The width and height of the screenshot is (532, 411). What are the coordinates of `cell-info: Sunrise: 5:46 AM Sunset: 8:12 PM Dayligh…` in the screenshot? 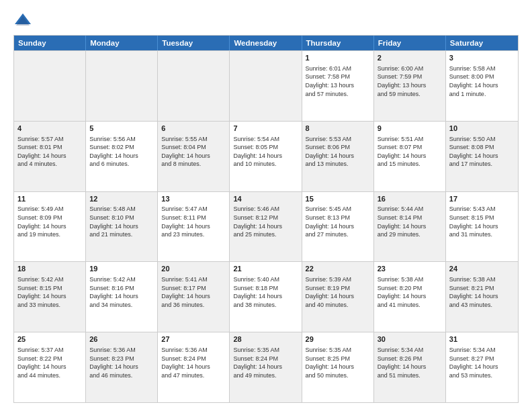 It's located at (265, 222).